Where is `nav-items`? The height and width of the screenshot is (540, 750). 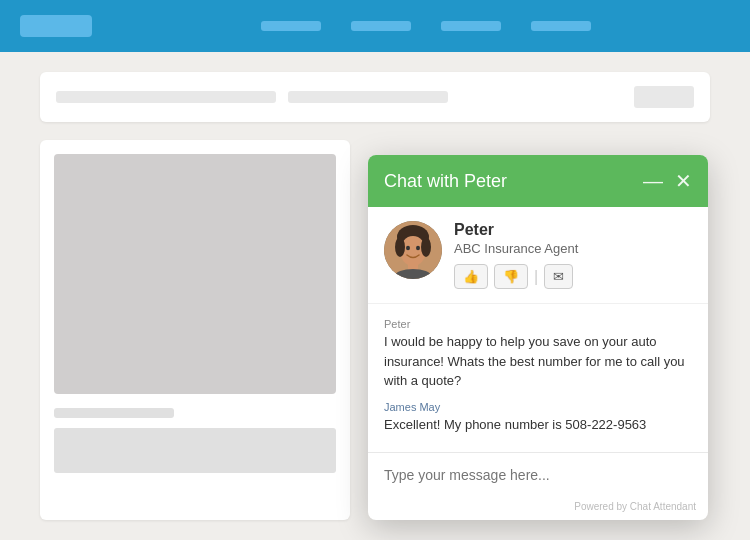 nav-items is located at coordinates (426, 26).